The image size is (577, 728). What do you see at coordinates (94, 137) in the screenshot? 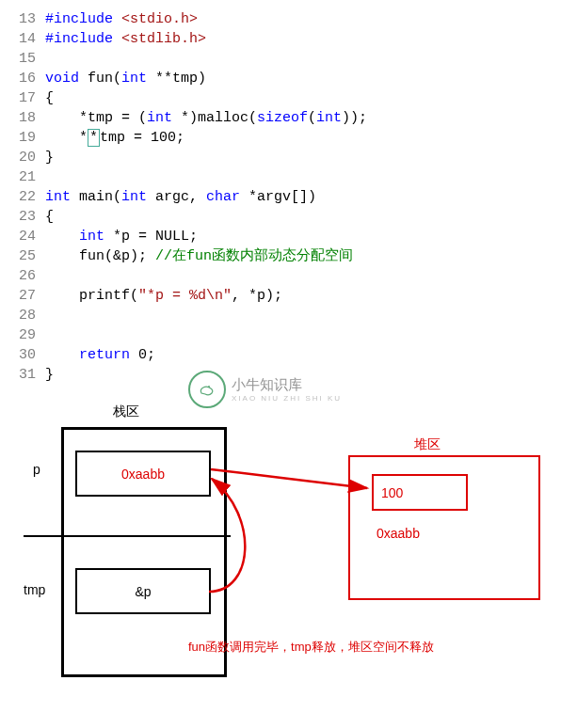
I see `cursor-highlight: *` at bounding box center [94, 137].